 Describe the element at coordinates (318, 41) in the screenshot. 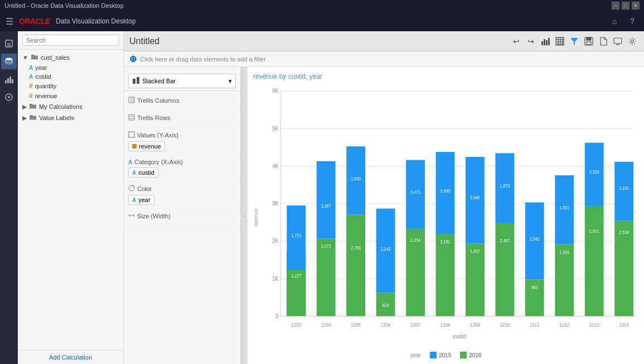

I see `content-title: Untitled` at that location.